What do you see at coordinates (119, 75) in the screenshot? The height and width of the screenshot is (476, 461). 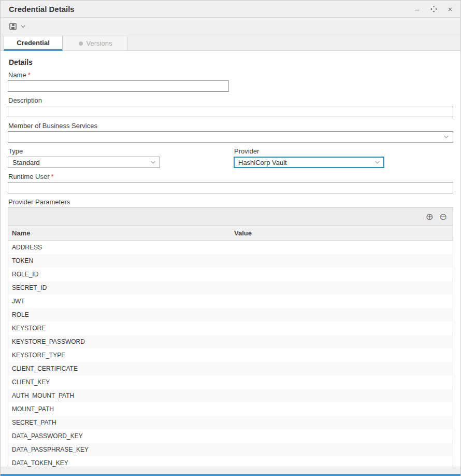 I see `name-label: Name*` at bounding box center [119, 75].